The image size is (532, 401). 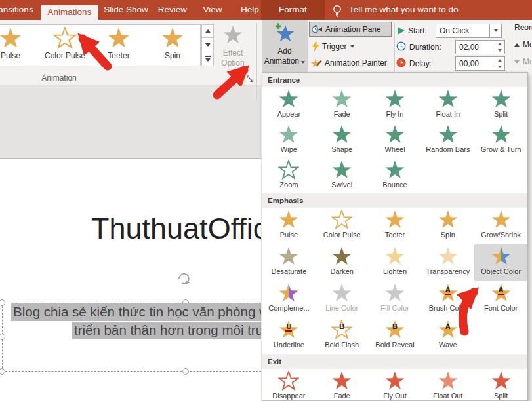 I want to click on animation-option-compleme: Compleme..., so click(x=289, y=299).